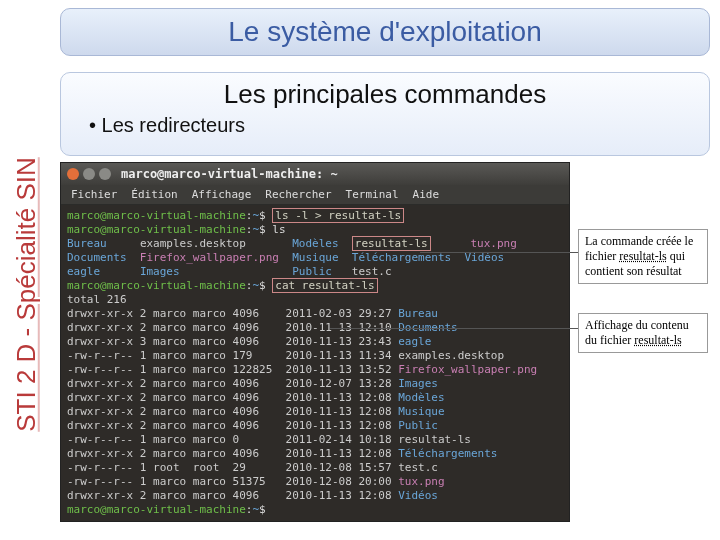 The height and width of the screenshot is (540, 720). What do you see at coordinates (385, 114) in the screenshot?
I see `subheader-panel: Les principales commandes Les redirecteu…` at bounding box center [385, 114].